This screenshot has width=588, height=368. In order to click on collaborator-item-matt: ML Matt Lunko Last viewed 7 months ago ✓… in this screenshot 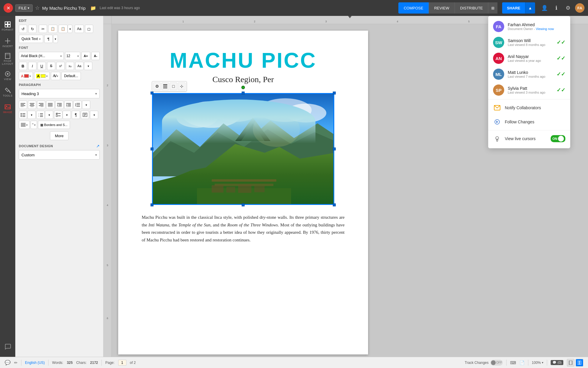, I will do `click(529, 74)`.